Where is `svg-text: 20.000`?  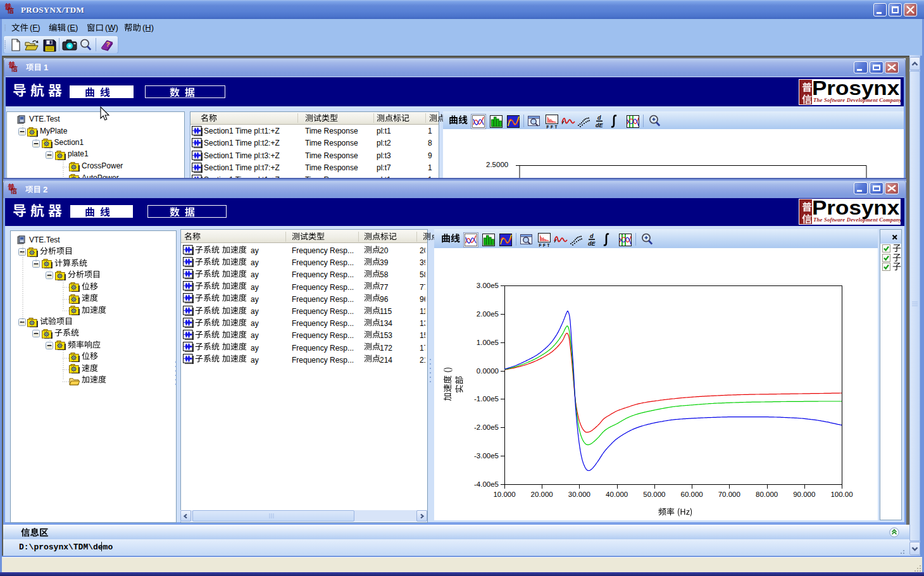
svg-text: 20.000 is located at coordinates (542, 494).